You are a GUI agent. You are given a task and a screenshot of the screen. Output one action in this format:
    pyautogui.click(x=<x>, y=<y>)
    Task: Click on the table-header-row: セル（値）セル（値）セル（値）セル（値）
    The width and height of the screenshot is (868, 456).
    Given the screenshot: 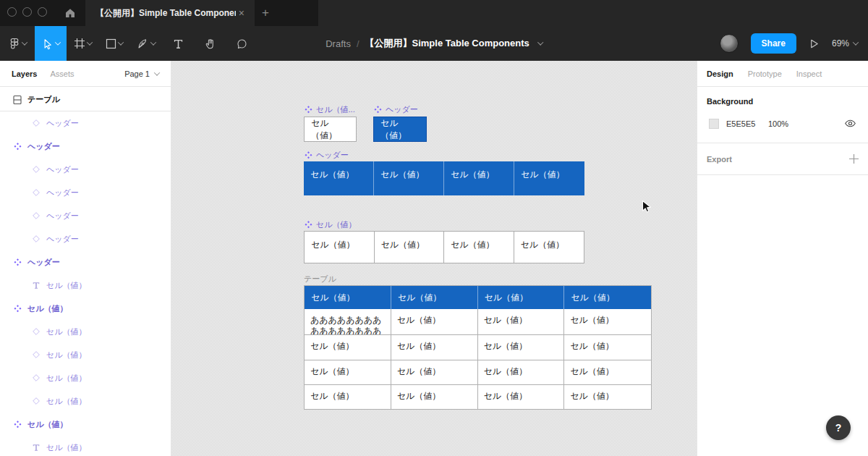 What is the action you would take?
    pyautogui.click(x=477, y=297)
    